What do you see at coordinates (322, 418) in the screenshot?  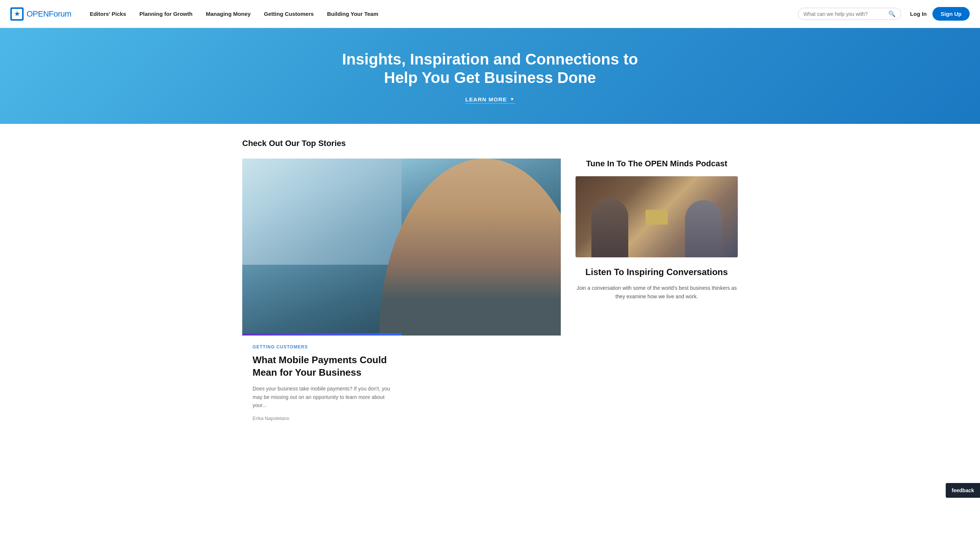 I see `article-author: Erika Napoletano` at bounding box center [322, 418].